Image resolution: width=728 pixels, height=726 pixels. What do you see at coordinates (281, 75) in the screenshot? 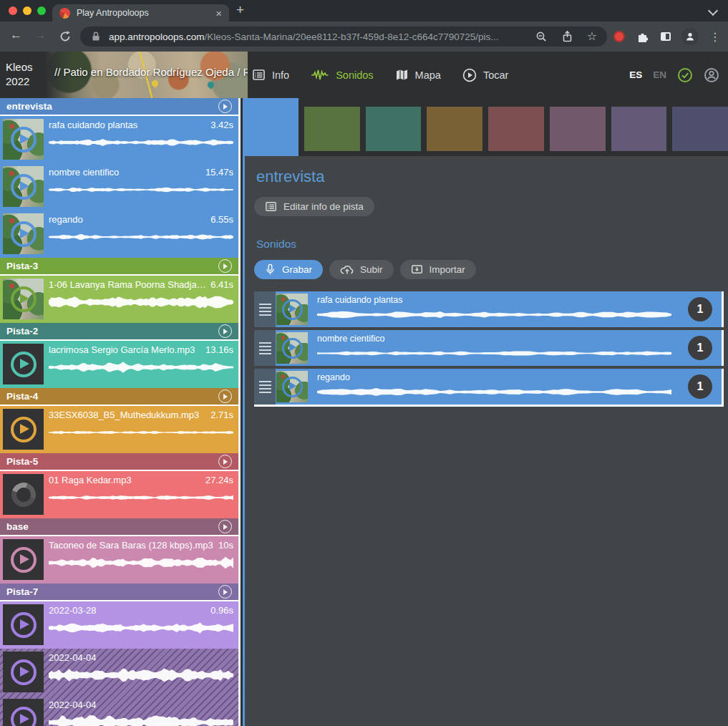
I see `nav-info-label: Info` at bounding box center [281, 75].